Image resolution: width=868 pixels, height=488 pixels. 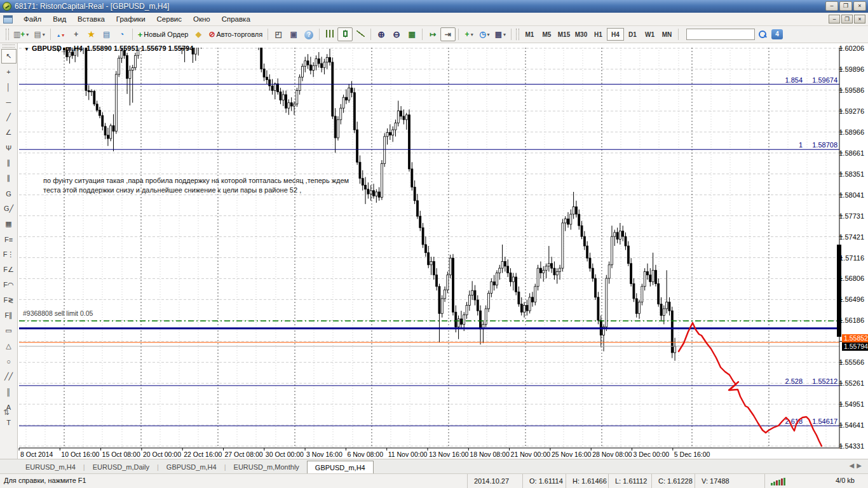 I want to click on chart-window-icon, so click(x=8, y=19).